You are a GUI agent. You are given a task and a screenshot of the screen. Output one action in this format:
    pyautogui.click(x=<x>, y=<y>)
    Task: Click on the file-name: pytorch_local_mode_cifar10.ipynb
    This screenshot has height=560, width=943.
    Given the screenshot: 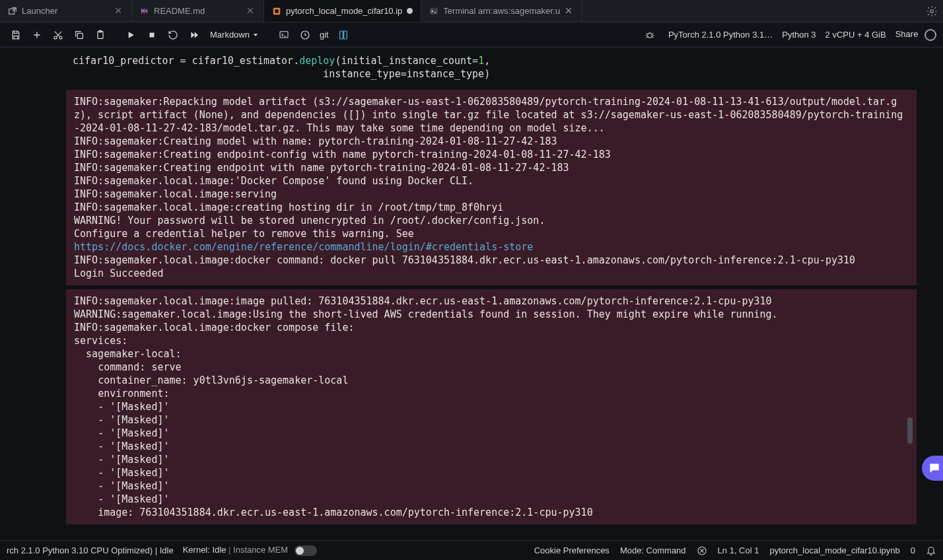 What is the action you would take?
    pyautogui.click(x=835, y=551)
    